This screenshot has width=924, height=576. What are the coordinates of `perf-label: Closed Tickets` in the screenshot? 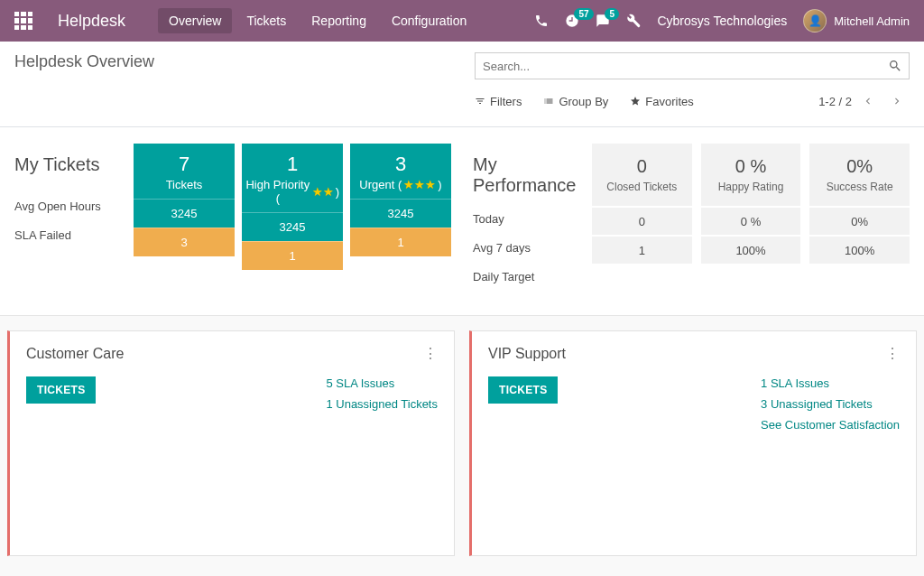 It's located at (642, 187).